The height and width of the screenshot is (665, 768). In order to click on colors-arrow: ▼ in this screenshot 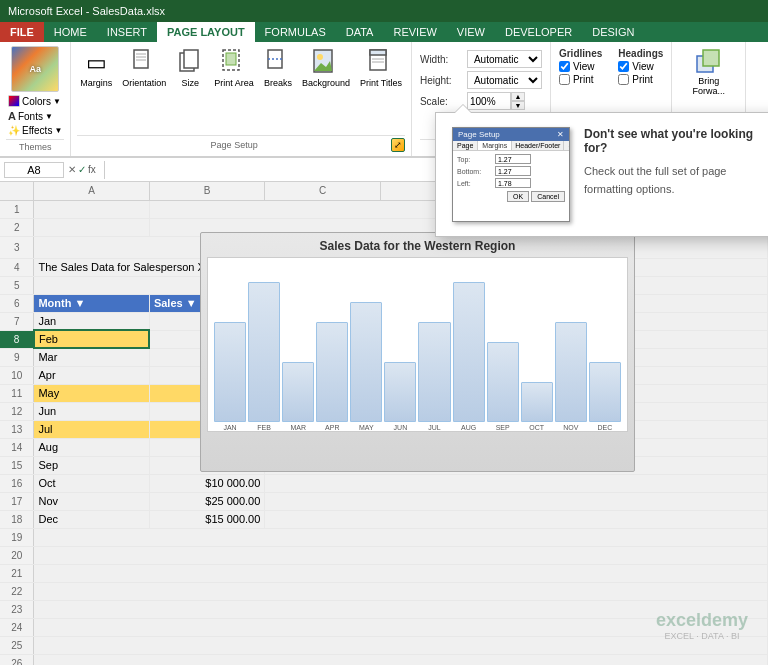, I will do `click(57, 102)`.